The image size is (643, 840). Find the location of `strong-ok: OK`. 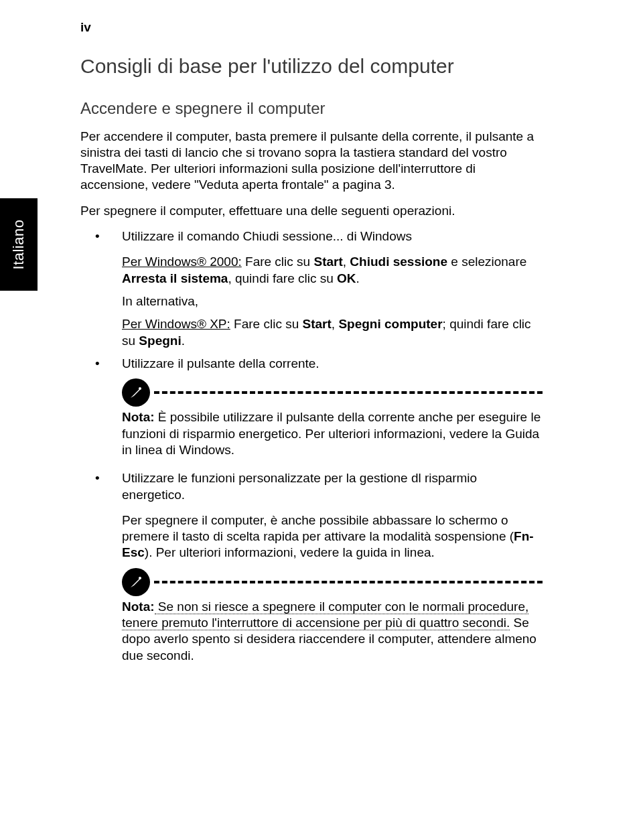

strong-ok: OK is located at coordinates (347, 279).